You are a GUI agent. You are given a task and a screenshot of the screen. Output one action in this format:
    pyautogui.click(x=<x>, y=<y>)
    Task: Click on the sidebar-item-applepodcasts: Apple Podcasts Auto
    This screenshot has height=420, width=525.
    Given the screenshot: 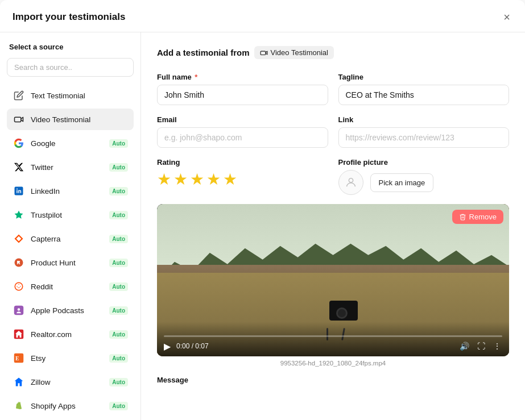 What is the action you would take?
    pyautogui.click(x=71, y=310)
    